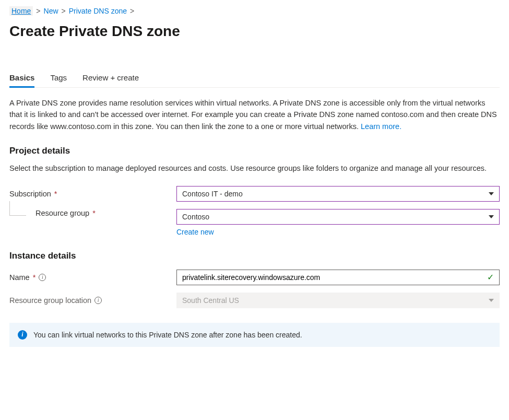 Image resolution: width=509 pixels, height=420 pixels. Describe the element at coordinates (51, 11) in the screenshot. I see `breadcrumb-new: New` at that location.